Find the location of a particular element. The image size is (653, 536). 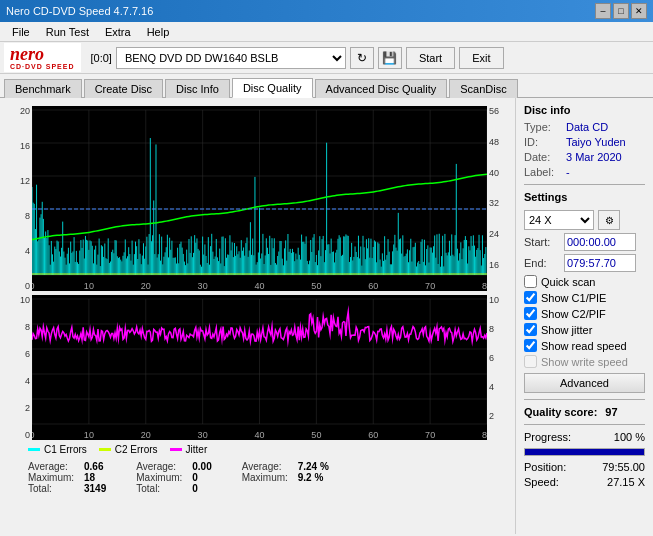

position-label: Position: is located at coordinates (545, 467).